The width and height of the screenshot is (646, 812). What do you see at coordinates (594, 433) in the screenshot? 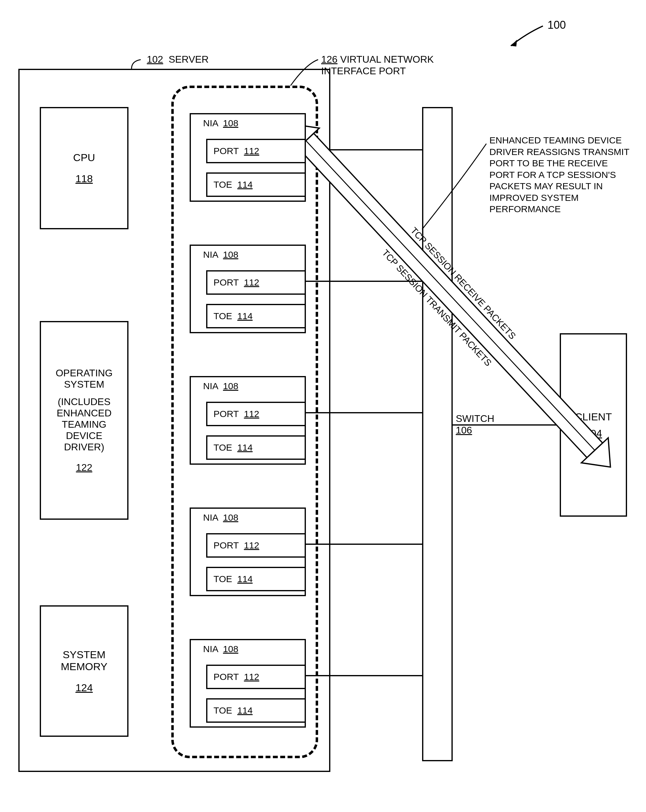
I see `client-ref: 104` at bounding box center [594, 433].